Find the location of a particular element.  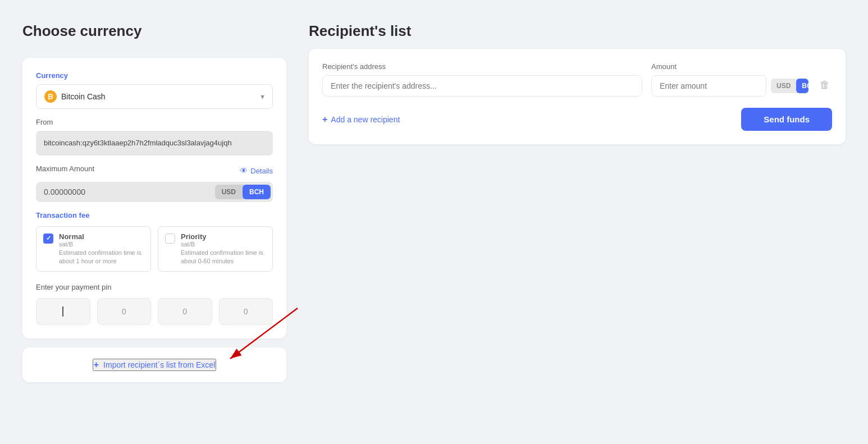

recipient-currency-toggle: USD BCH is located at coordinates (789, 86).